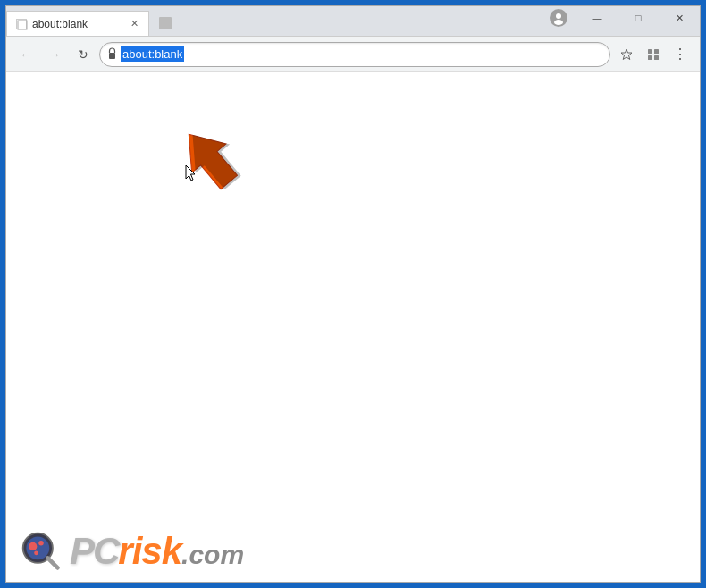 Image resolution: width=706 pixels, height=588 pixels. What do you see at coordinates (355, 55) in the screenshot?
I see `address-bar: about:blank` at bounding box center [355, 55].